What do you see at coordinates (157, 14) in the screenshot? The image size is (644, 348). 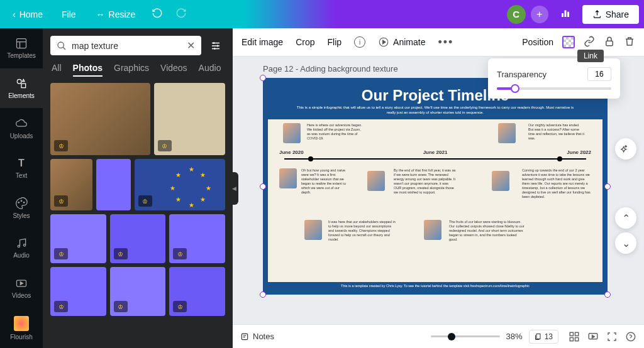 I see `undo-button` at bounding box center [157, 14].